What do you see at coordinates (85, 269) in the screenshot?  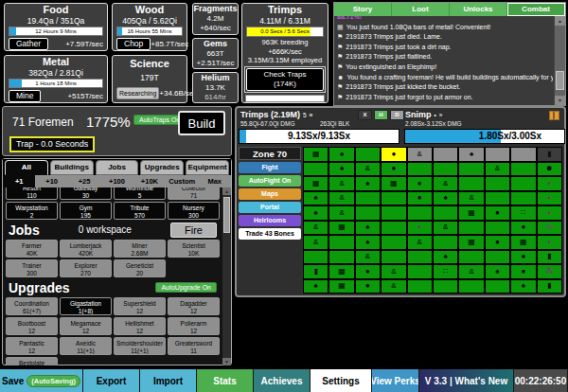 I see `explorer-tile: Explorer270` at bounding box center [85, 269].